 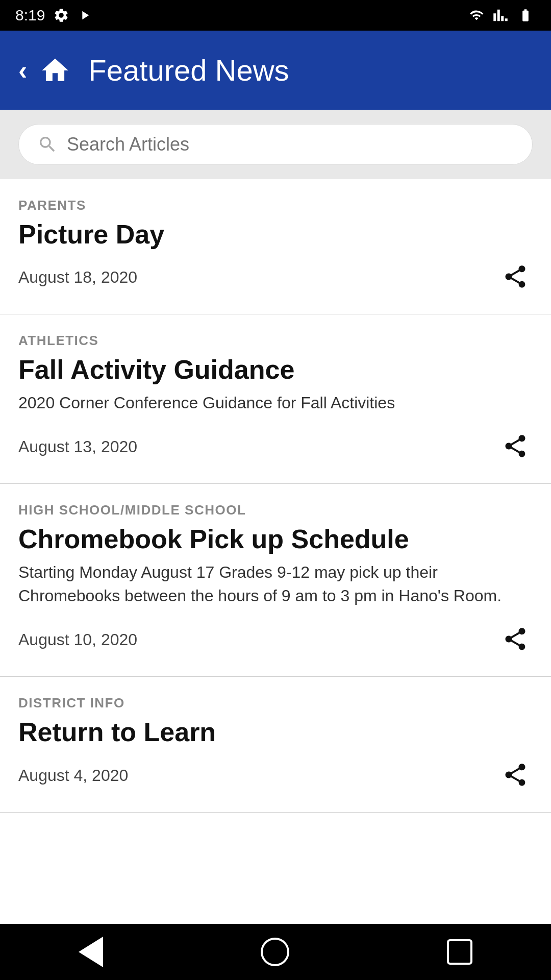 What do you see at coordinates (276, 70) in the screenshot?
I see `app-header: ‹ Featured News` at bounding box center [276, 70].